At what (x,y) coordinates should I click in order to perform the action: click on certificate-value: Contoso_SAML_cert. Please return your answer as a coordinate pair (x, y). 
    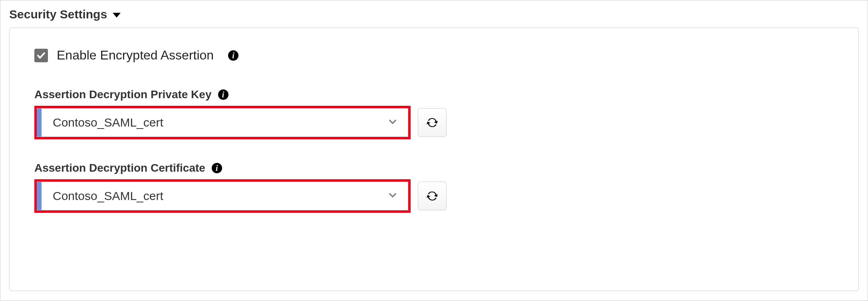
    Looking at the image, I should click on (108, 196).